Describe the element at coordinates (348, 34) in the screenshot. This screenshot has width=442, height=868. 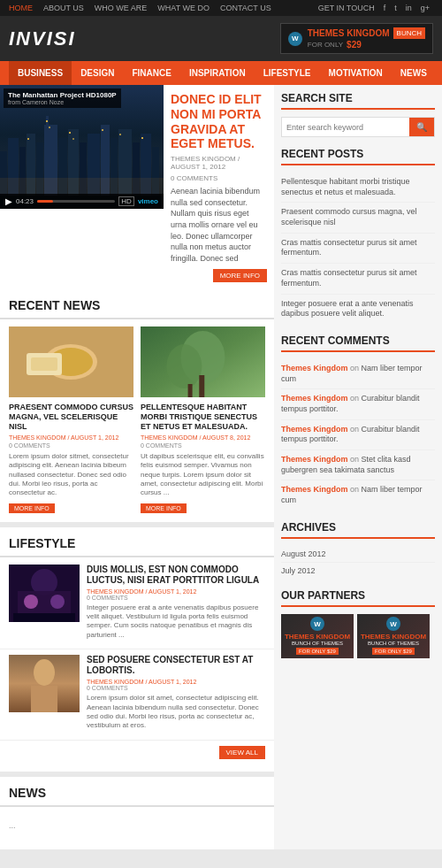
I see `themes-kingdom-logo: THEMES KINGDOM` at that location.